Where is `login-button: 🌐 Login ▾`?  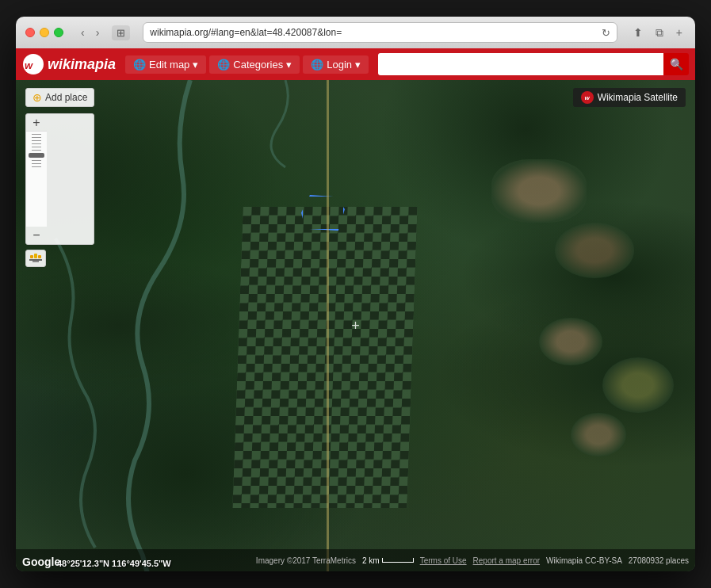 login-button: 🌐 Login ▾ is located at coordinates (336, 65).